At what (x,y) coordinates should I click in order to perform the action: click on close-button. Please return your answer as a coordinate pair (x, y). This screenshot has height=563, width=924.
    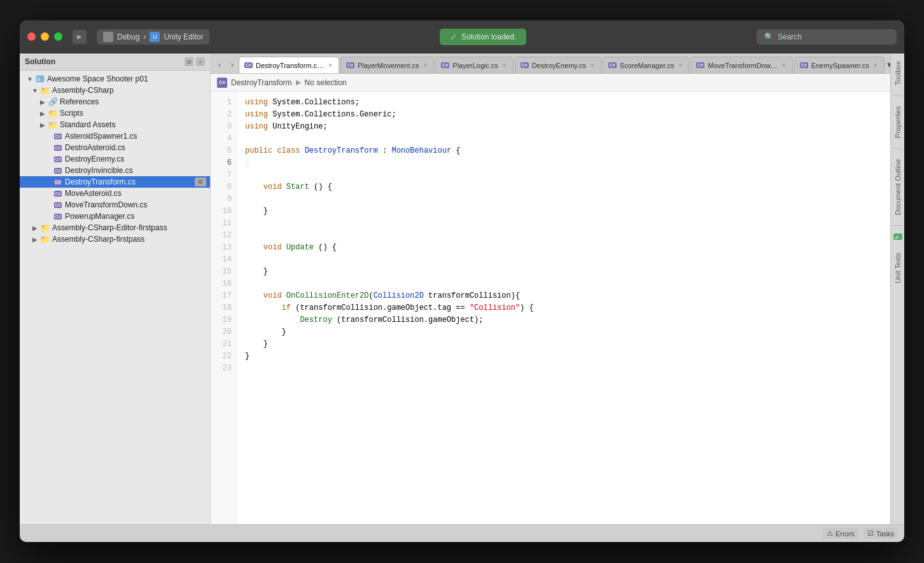
    Looking at the image, I should click on (32, 37).